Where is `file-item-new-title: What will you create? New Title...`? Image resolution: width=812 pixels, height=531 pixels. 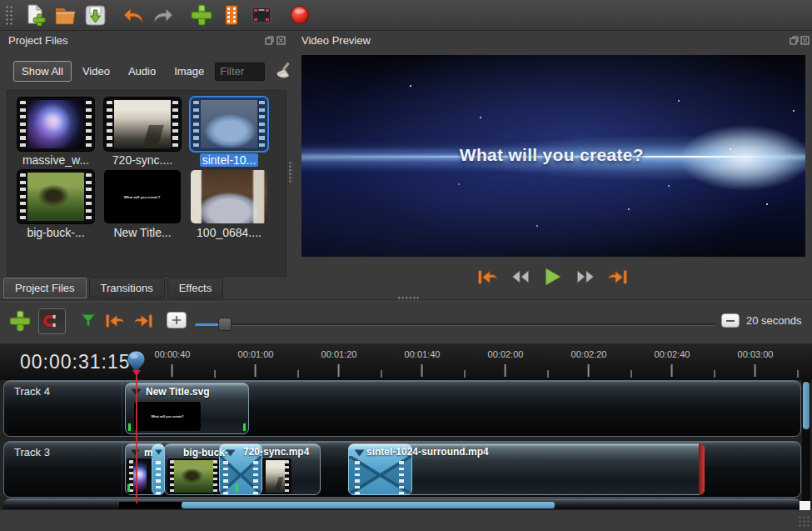 file-item-new-title: What will you create? New Title... is located at coordinates (142, 205).